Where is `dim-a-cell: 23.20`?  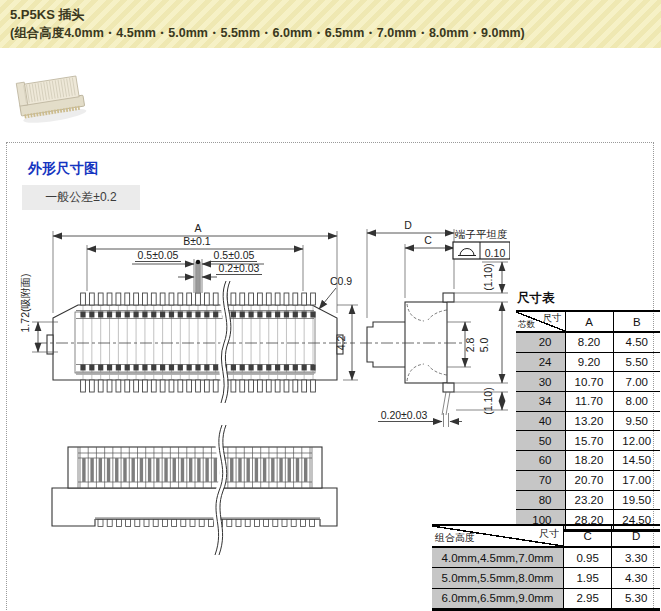
dim-a-cell: 23.20 is located at coordinates (589, 500).